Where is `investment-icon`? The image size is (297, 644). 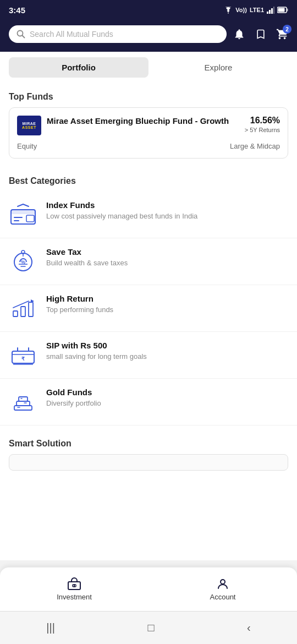
investment-icon is located at coordinates (74, 584).